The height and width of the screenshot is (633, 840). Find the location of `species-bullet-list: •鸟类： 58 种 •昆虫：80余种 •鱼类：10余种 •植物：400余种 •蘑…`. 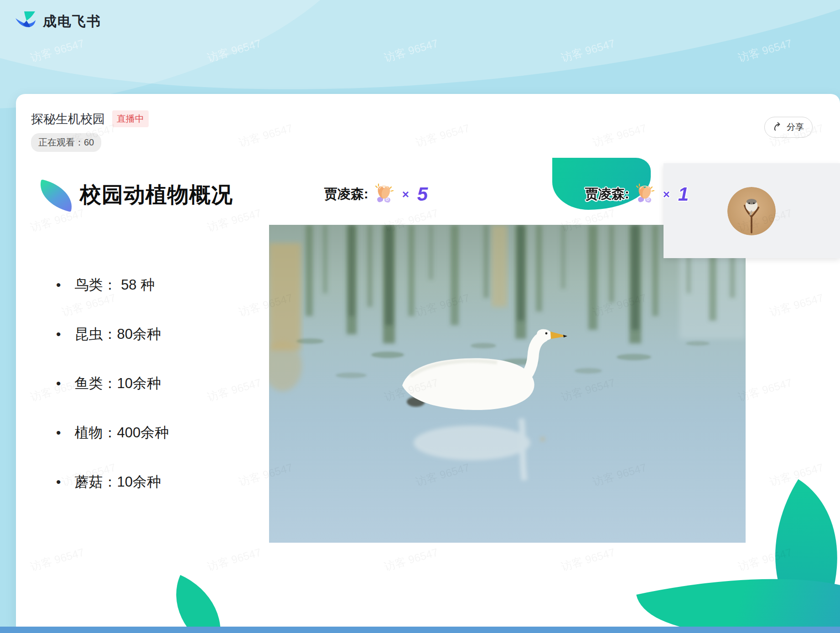

species-bullet-list: •鸟类： 58 种 •昆虫：80余种 •鱼类：10余种 •植物：400余种 •蘑… is located at coordinates (112, 398).